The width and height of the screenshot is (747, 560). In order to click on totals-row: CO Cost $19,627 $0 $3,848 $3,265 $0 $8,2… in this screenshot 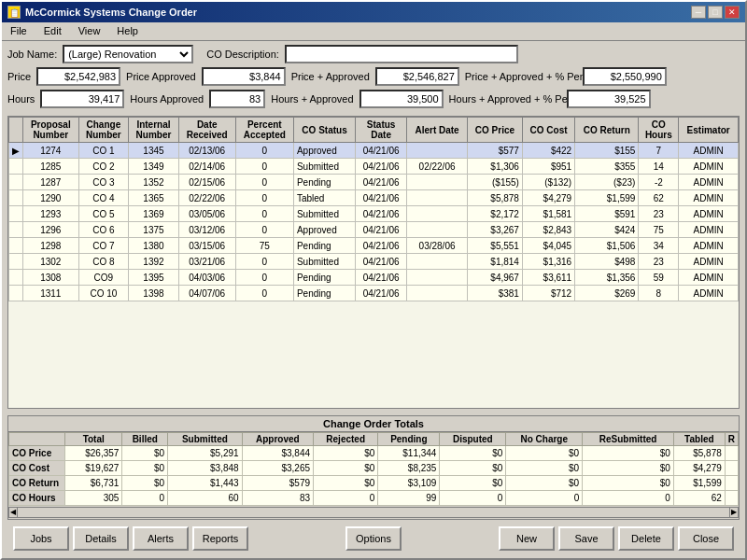, I will do `click(374, 469)`.